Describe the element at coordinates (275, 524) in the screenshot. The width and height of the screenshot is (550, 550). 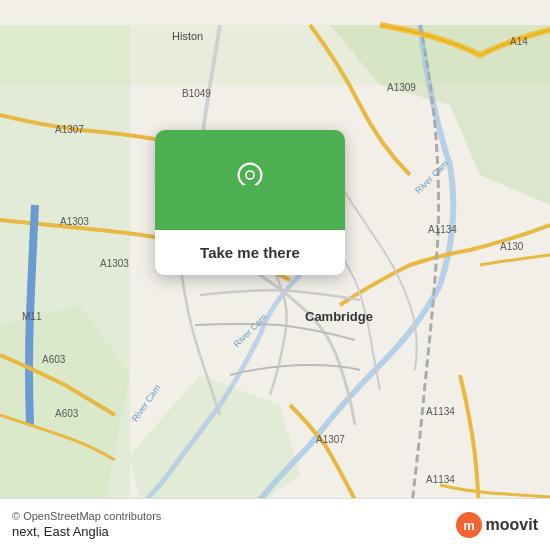
I see `bottom-bar: © OpenStreetMap contributors next, East …` at that location.